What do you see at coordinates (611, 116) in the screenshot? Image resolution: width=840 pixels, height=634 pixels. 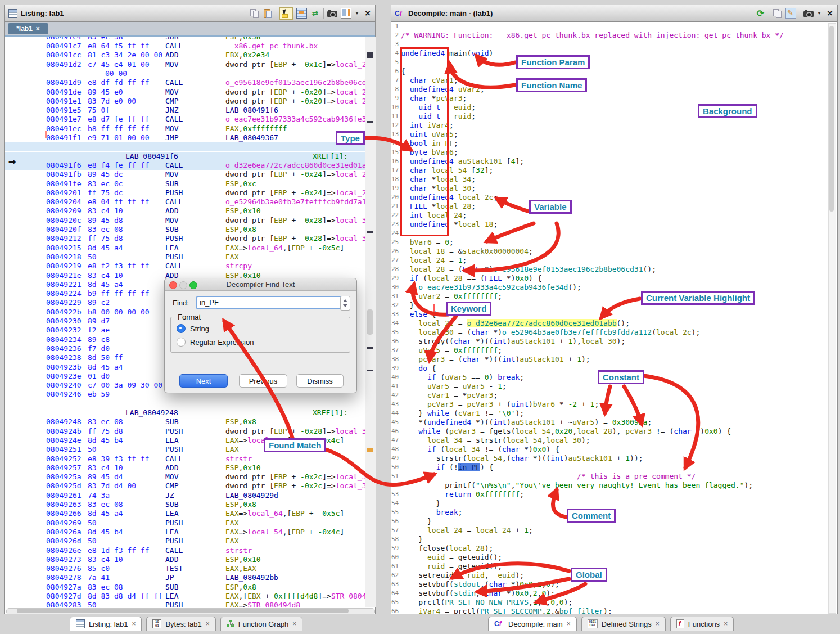 I see `decompiler-line: 11 __uid_t __ruid;` at bounding box center [611, 116].